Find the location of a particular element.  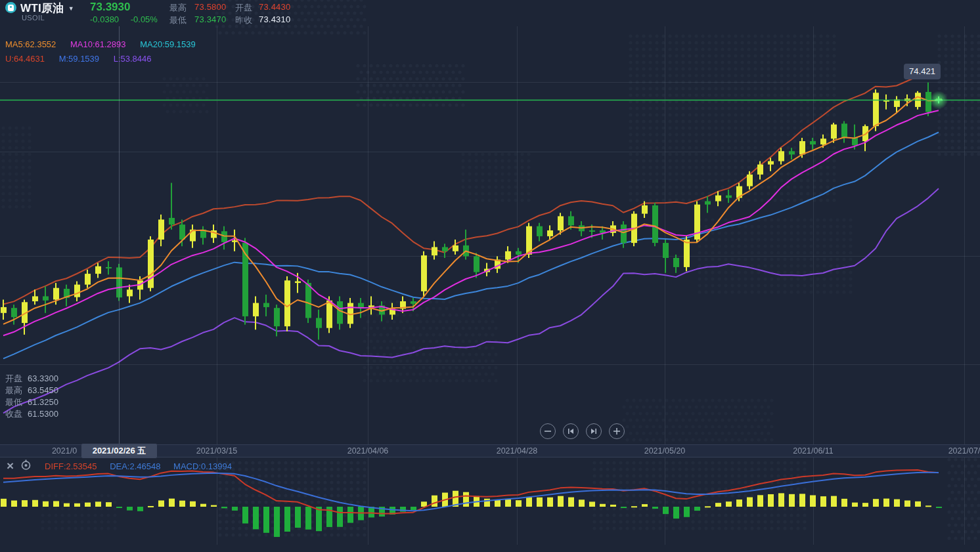

ohlc-row: 开盘63.3300 is located at coordinates (32, 379).